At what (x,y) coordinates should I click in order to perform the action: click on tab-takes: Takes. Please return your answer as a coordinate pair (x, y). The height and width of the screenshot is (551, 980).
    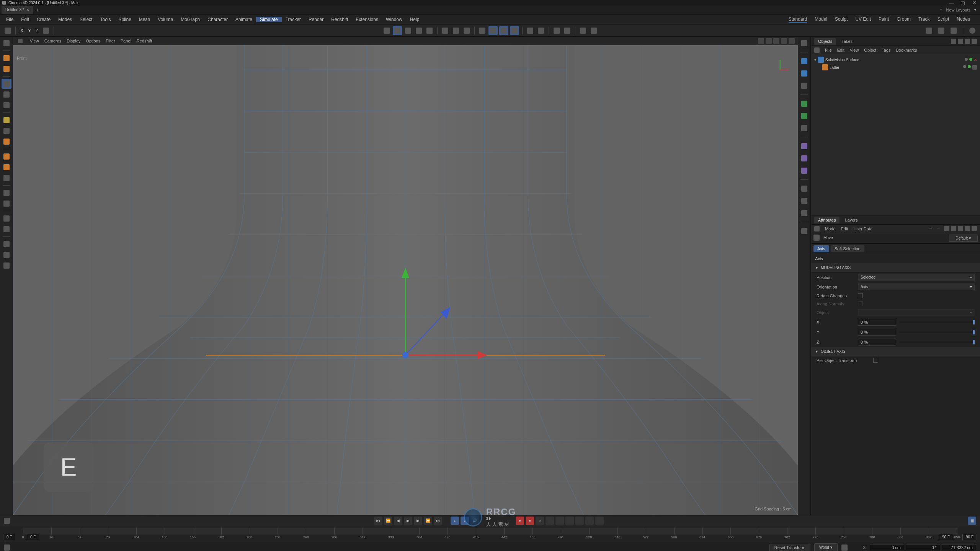
    Looking at the image, I should click on (847, 41).